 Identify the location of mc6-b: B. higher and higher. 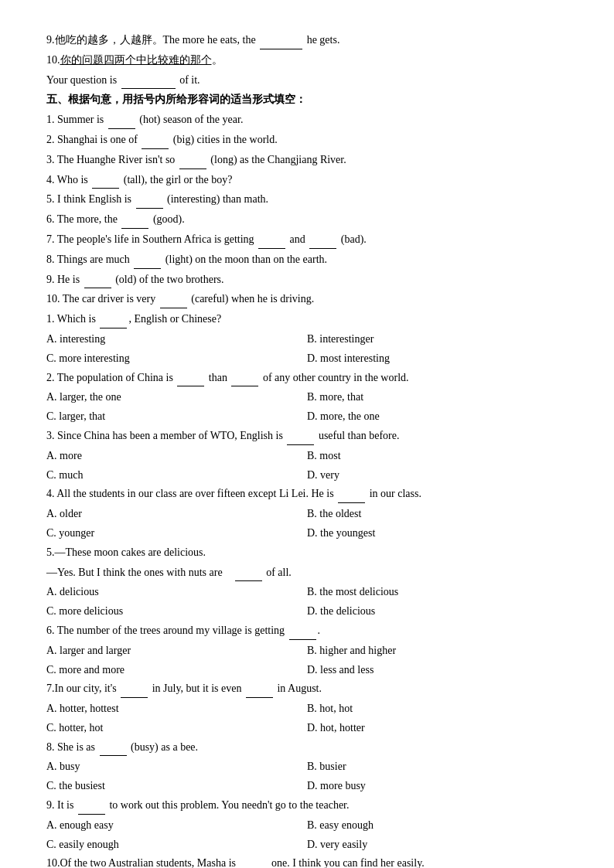
(438, 651).